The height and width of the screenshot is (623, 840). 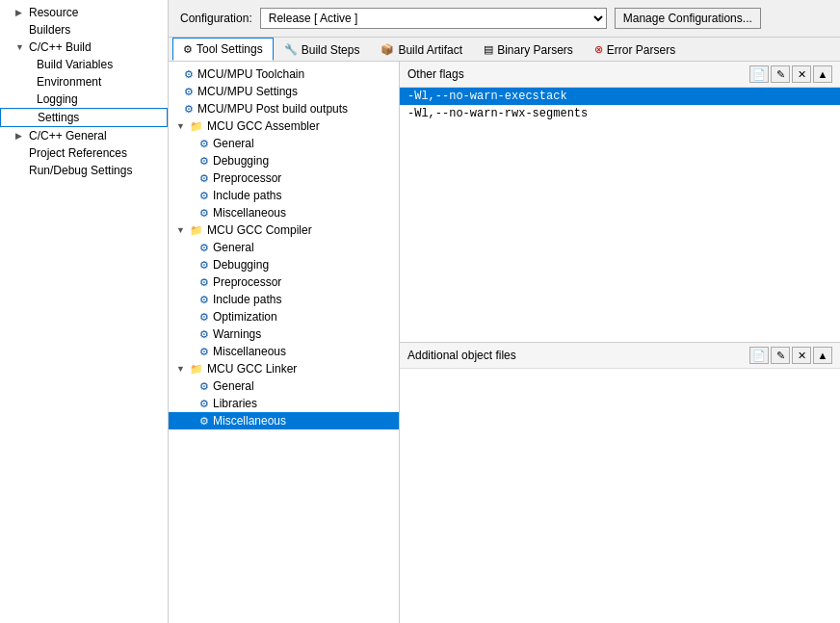 What do you see at coordinates (283, 230) in the screenshot?
I see `tree-item-compiler: ▼ 📁 MCU GCC Compiler` at bounding box center [283, 230].